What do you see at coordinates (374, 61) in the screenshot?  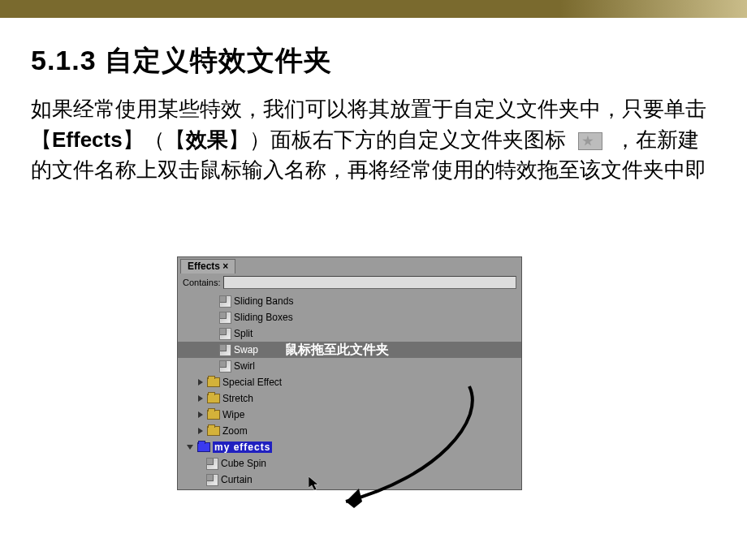 I see `section-heading: 5.1.3 自定义特效文件夹` at bounding box center [374, 61].